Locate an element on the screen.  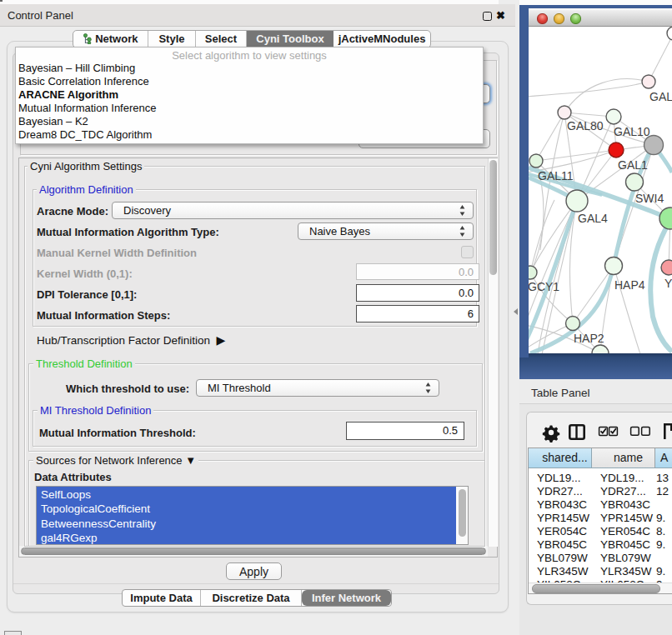
svg-text: GAL11 is located at coordinates (555, 176).